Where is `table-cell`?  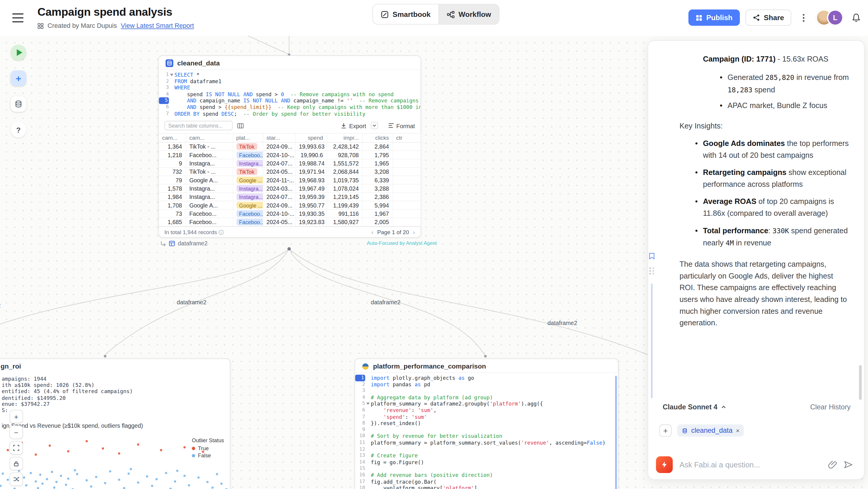
table-cell is located at coordinates (406, 214).